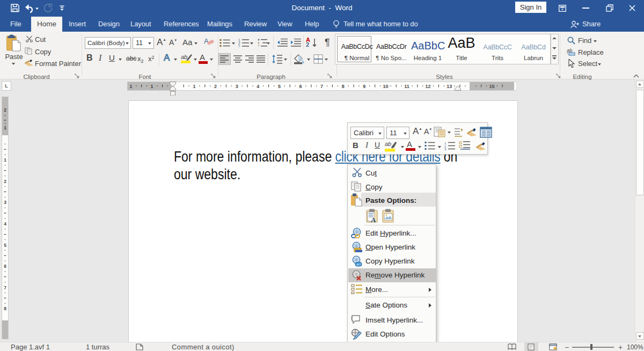 The height and width of the screenshot is (351, 644). What do you see at coordinates (374, 219) in the screenshot?
I see `svg-text: A` at bounding box center [374, 219].